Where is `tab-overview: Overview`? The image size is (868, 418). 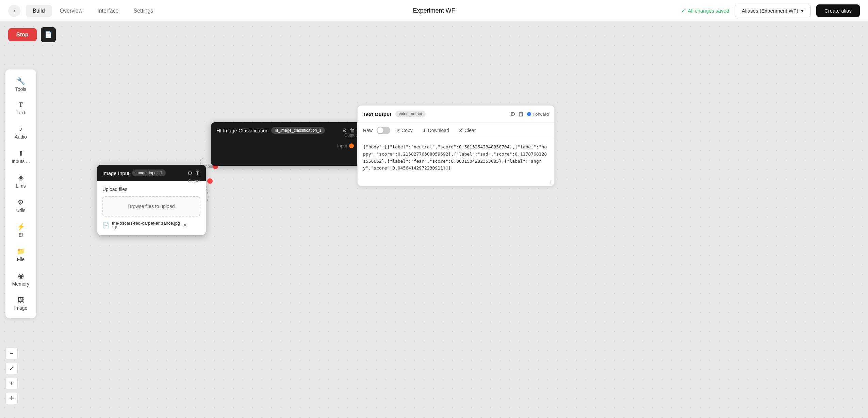 tab-overview: Overview is located at coordinates (71, 11).